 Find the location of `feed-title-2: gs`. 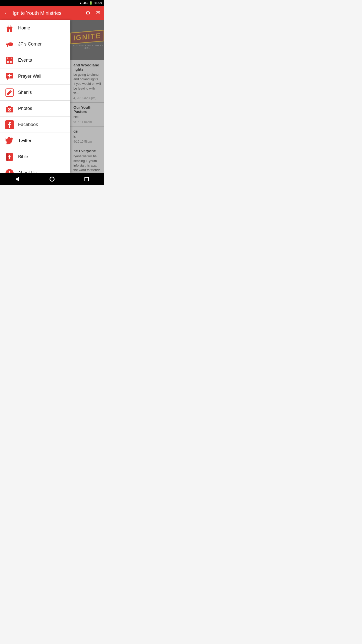

feed-title-2: gs is located at coordinates (87, 131).